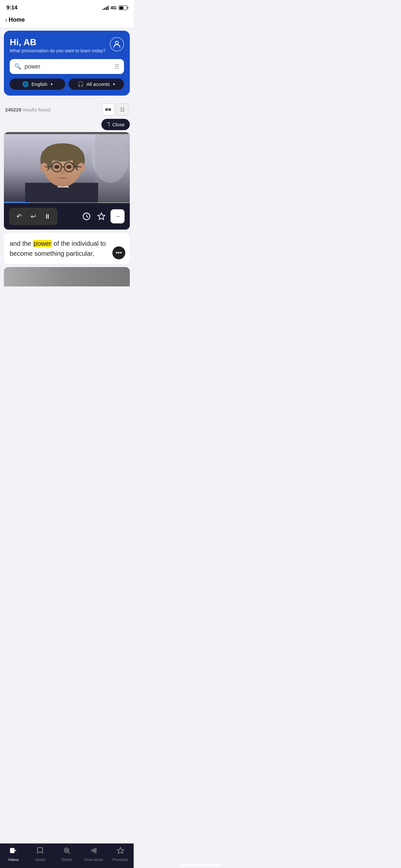 The height and width of the screenshot is (868, 401). Describe the element at coordinates (38, 84) in the screenshot. I see `language-selector: 🌐 English ▾` at that location.